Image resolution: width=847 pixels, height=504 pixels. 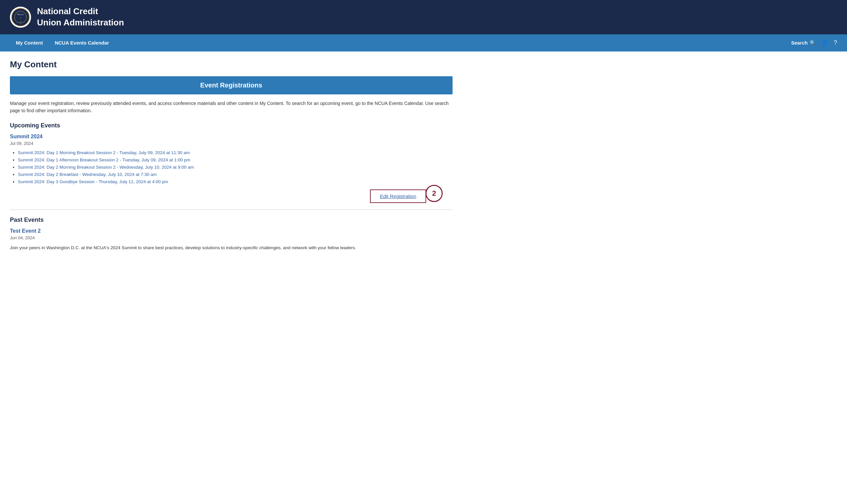 What do you see at coordinates (93, 182) in the screenshot?
I see `session-link-5: Summit 2024: Day 3 Goodbye Session - Thu…` at bounding box center [93, 182].